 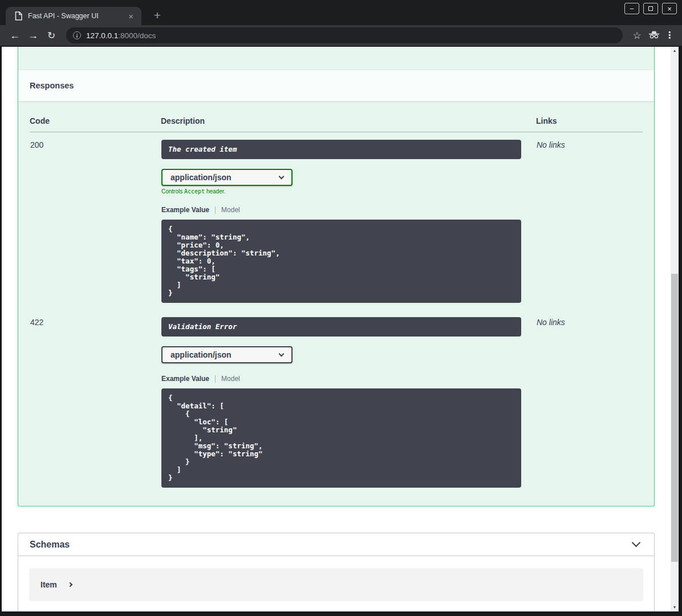 I want to click on page-scrollbar: ▲ ▼, so click(x=675, y=329).